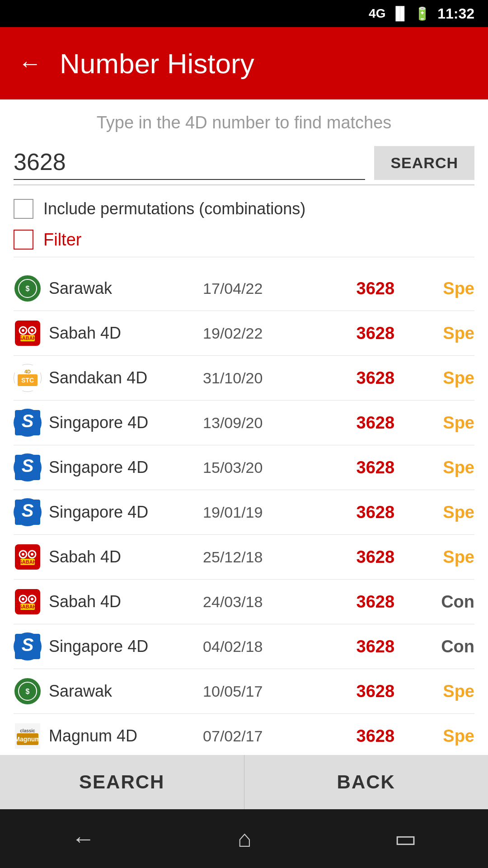 This screenshot has height=868, width=488. What do you see at coordinates (422, 14) in the screenshot?
I see `battery-icon: 🔋` at bounding box center [422, 14].